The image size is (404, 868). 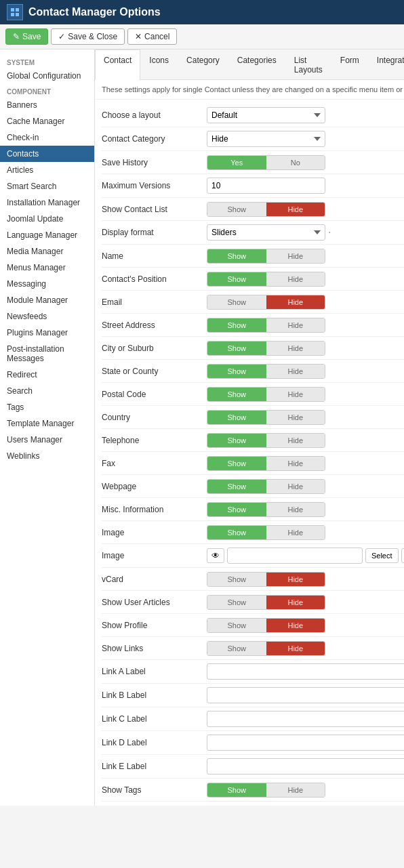 I want to click on sidebar-item-plugins-manager: Plugins Manager, so click(x=47, y=333).